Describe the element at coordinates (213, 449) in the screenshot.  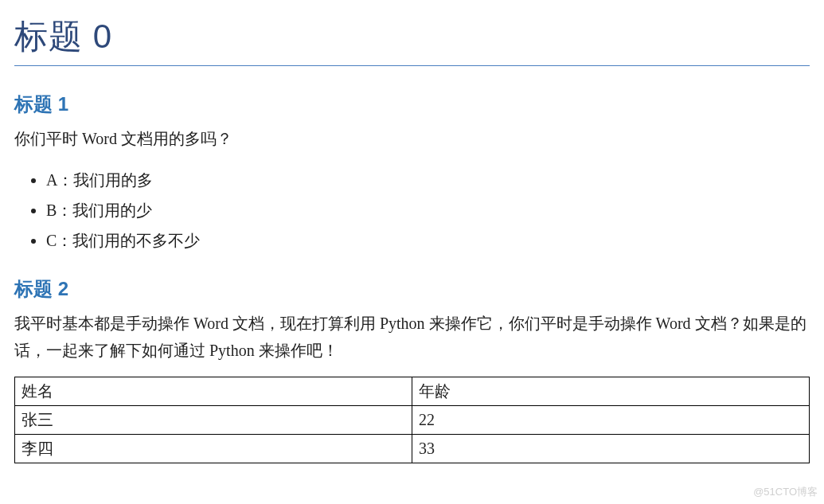
I see `table-cell: 李四` at that location.